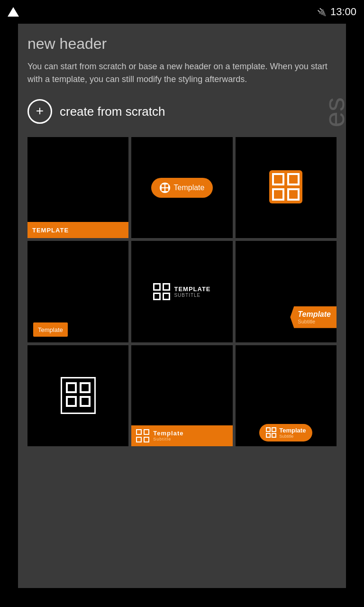 The image size is (364, 607). Describe the element at coordinates (182, 291) in the screenshot. I see `template-item-5: TEMPLATE SUBTITLE` at that location.